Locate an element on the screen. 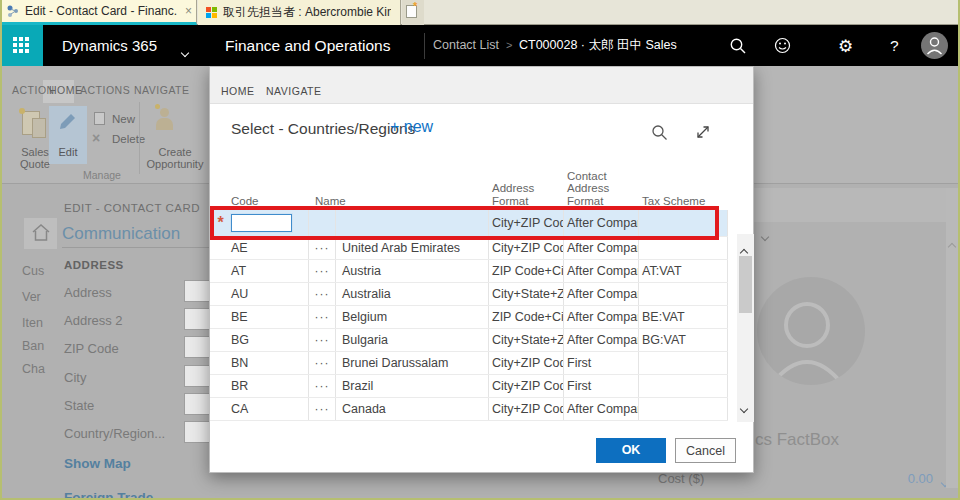 This screenshot has width=960, height=500. browser-tab-strip: Edit - Contact Card - Financ... × 取引先担当者… is located at coordinates (480, 12).